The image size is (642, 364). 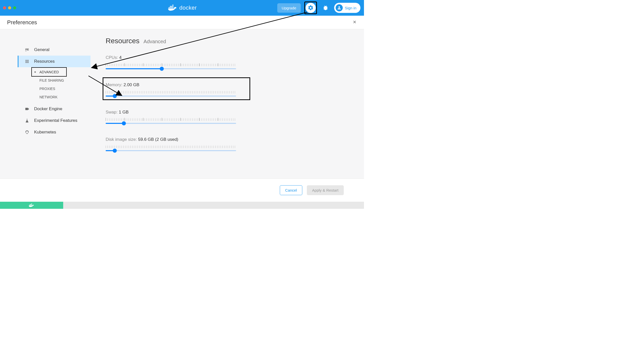 I want to click on stack-icon, so click(x=27, y=61).